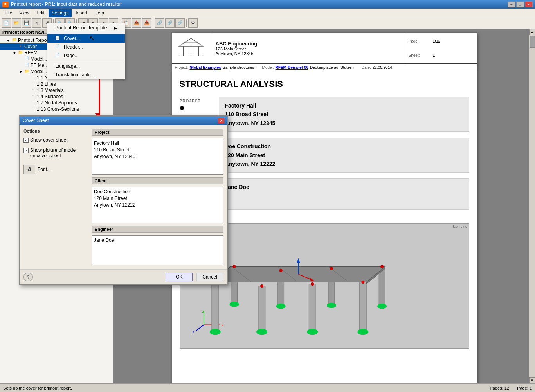  I want to click on menu-insert: Insert, so click(81, 13).